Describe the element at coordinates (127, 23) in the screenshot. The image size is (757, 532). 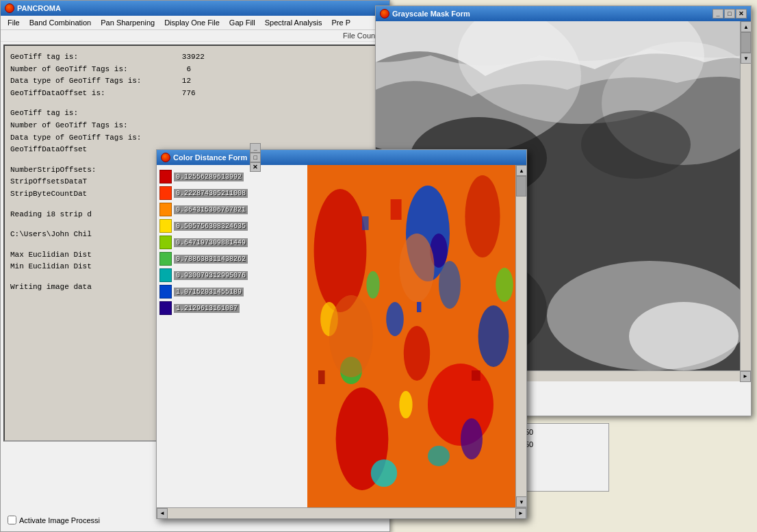
I see `menu-pan-sharpening: Pan Sharpening` at that location.